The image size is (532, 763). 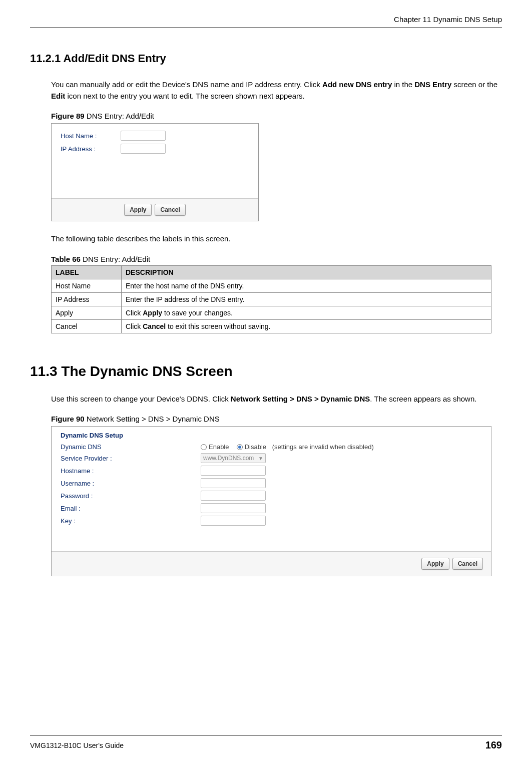 I want to click on paragraph-11-2-1: You can manually add or edit the Device'…, so click(x=276, y=90).